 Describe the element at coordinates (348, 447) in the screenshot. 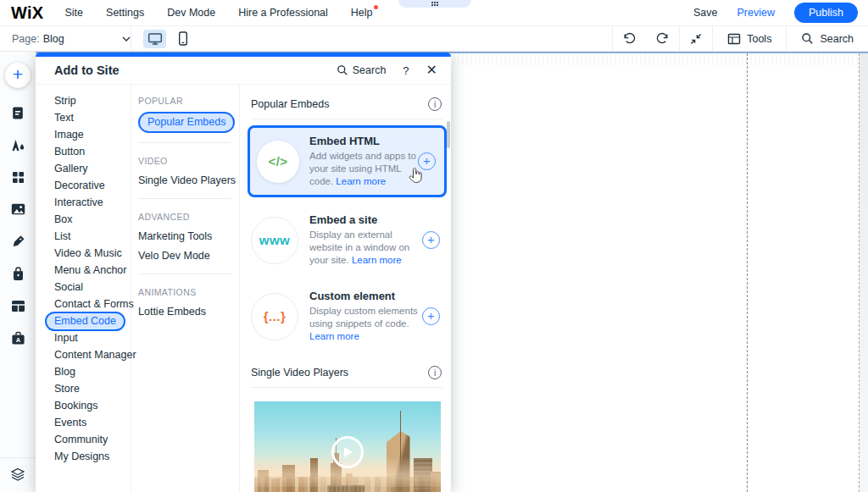

I see `video-thumbnail` at that location.